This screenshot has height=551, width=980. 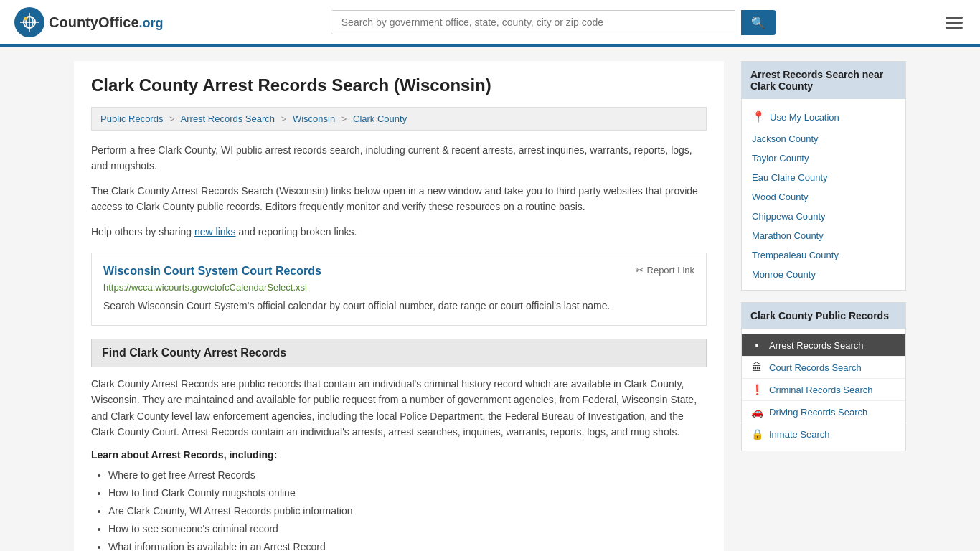 I want to click on inmate-search-link: Inmate Search, so click(x=799, y=435).